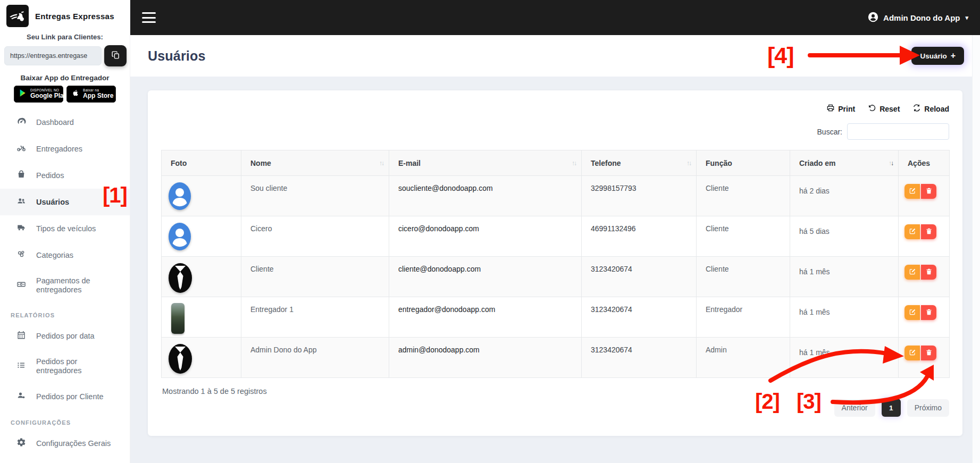 Image resolution: width=980 pixels, height=463 pixels. I want to click on col-header-funcao: Função, so click(743, 163).